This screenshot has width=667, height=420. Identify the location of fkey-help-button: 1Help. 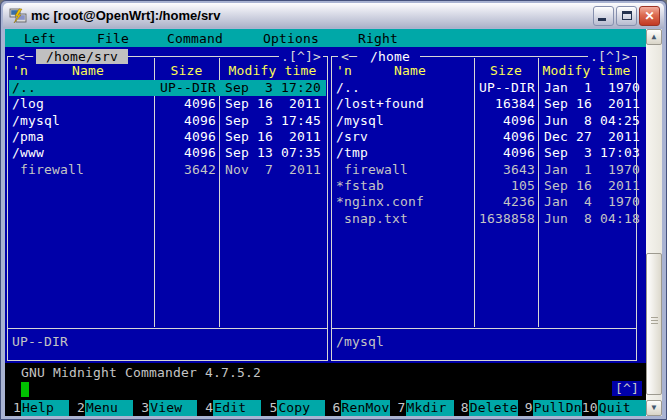
(37, 408).